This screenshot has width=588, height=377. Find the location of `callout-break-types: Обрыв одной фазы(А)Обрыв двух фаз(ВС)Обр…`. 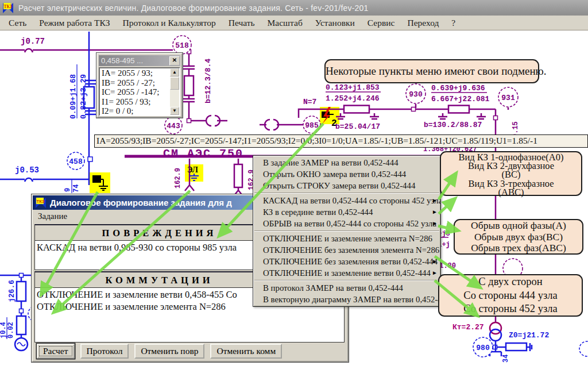

callout-break-types: Обрыв одной фазы(А)Обрыв двух фаз(ВС)Обр… is located at coordinates (519, 237).